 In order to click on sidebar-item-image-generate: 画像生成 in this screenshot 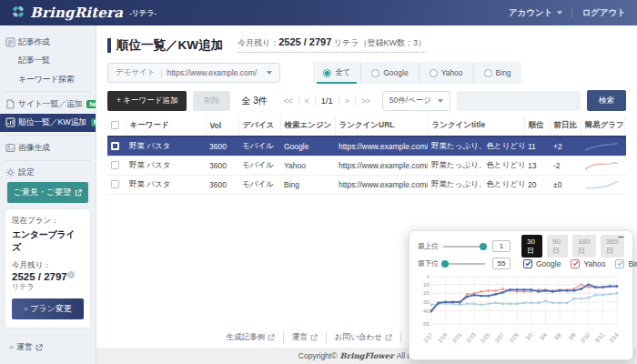, I will do `click(47, 147)`.